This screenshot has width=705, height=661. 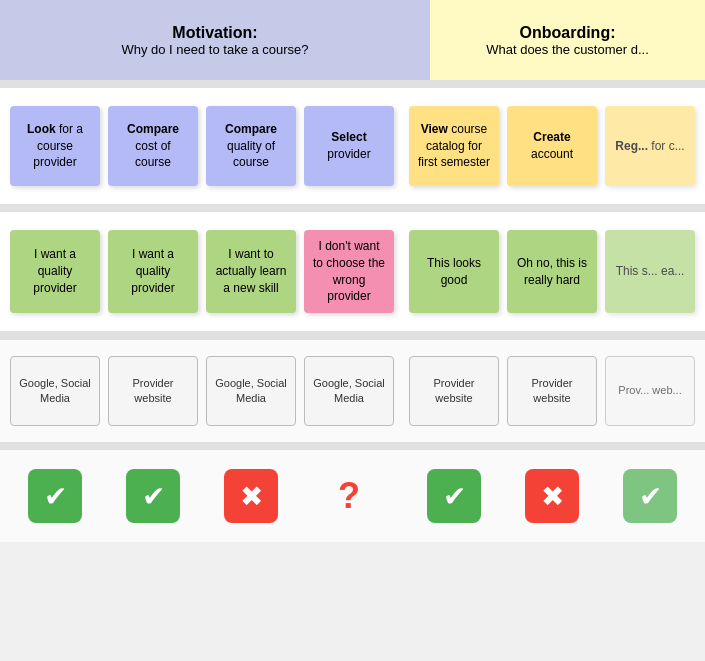 What do you see at coordinates (352, 496) in the screenshot?
I see `status-row: ✔ ✔ ✖ ? ✔ ✖ ✔` at bounding box center [352, 496].